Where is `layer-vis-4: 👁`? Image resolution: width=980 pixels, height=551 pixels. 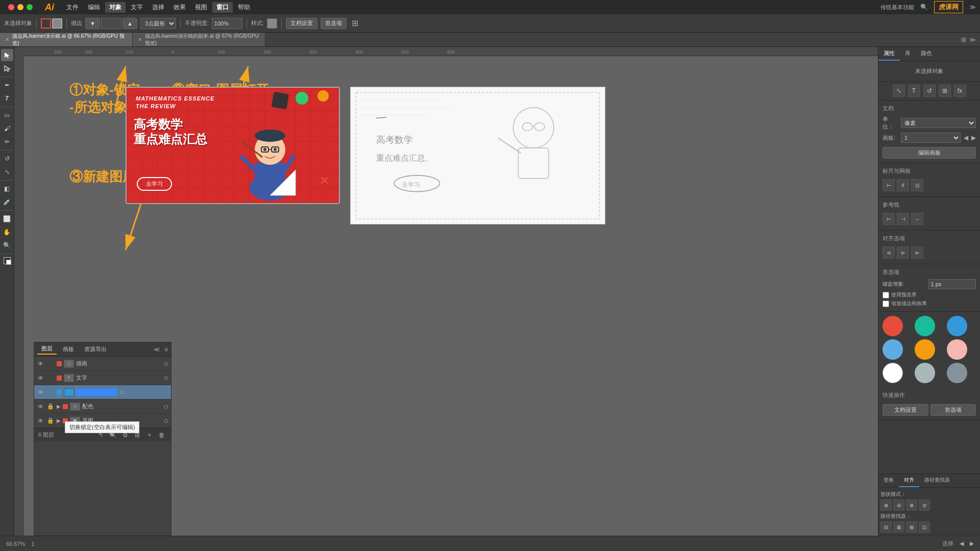 layer-vis-4: 👁 is located at coordinates (40, 421).